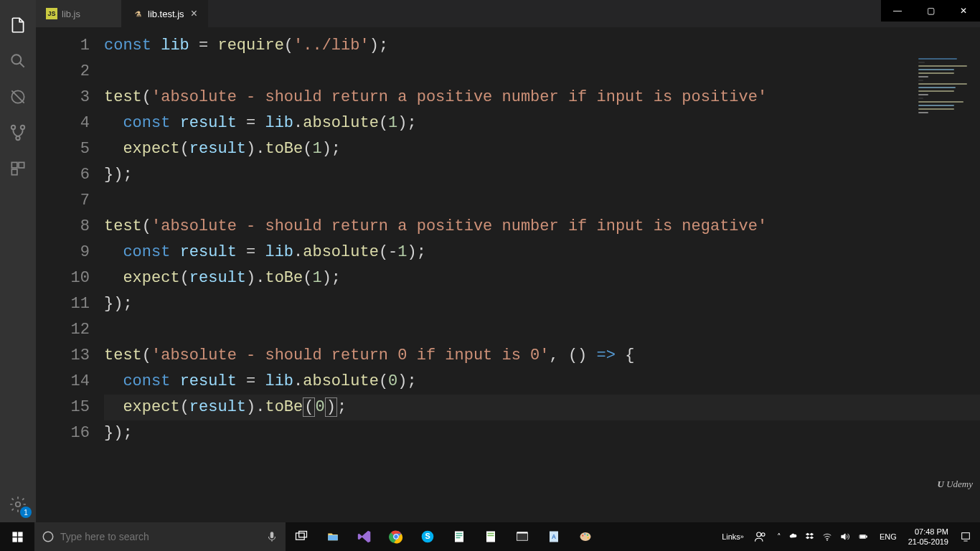  Describe the element at coordinates (554, 537) in the screenshot. I see `app-icon-4: A` at that location.